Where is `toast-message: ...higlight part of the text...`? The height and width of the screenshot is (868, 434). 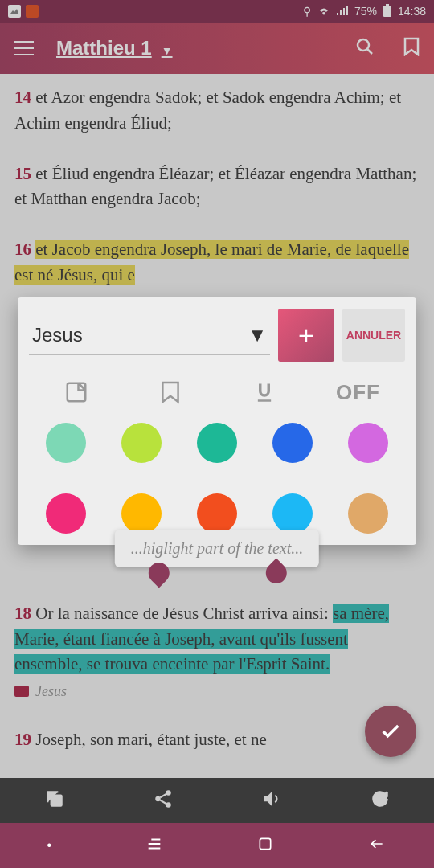
toast-message: ...higlight part of the text... is located at coordinates (217, 548).